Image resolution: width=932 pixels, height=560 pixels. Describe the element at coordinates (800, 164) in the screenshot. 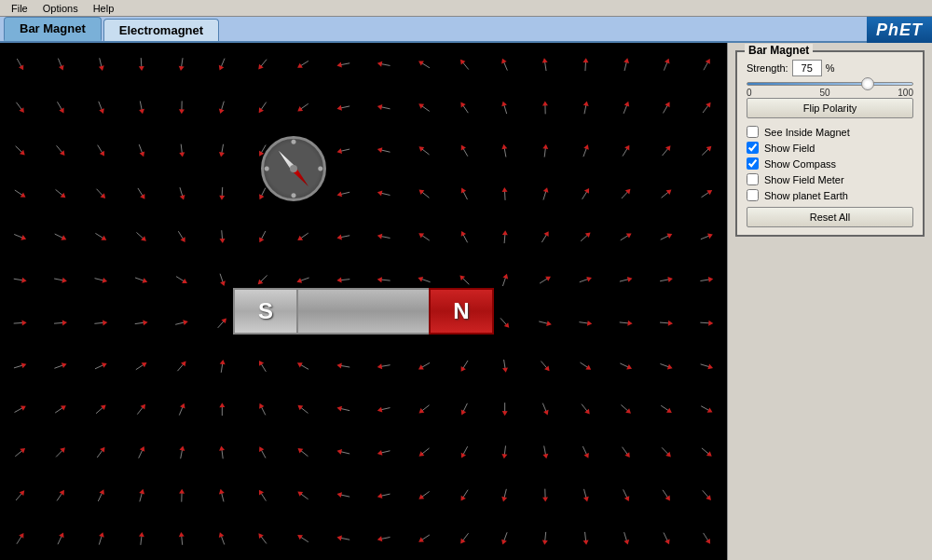

I see `show-compass-label: Show Compass` at that location.